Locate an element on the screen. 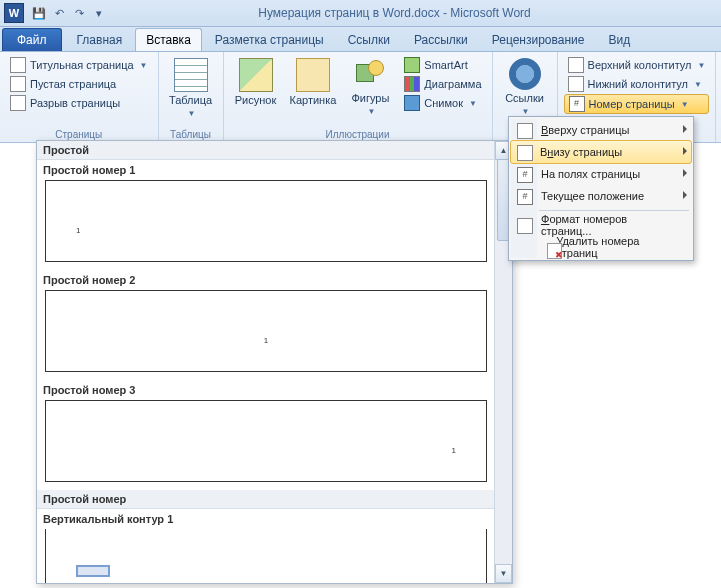 The height and width of the screenshot is (588, 721). smartart-button: SmartArt is located at coordinates (442, 65).